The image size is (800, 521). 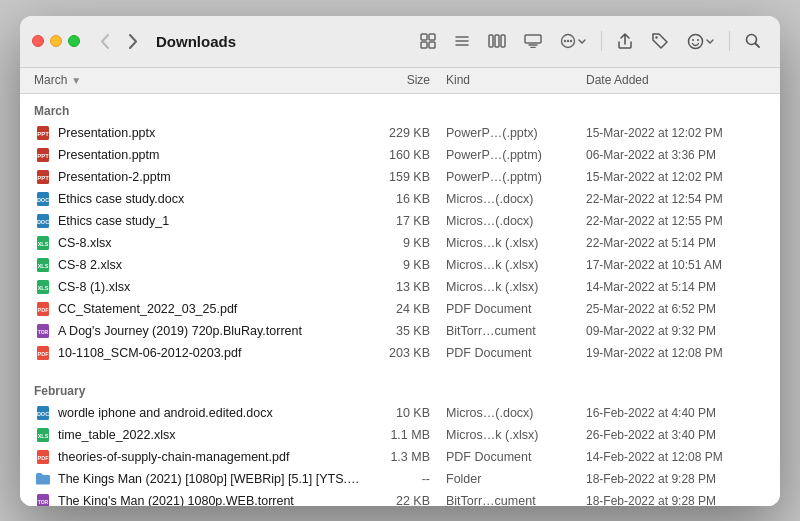 What do you see at coordinates (200, 80) in the screenshot?
I see `col-name-header: March ▼` at bounding box center [200, 80].